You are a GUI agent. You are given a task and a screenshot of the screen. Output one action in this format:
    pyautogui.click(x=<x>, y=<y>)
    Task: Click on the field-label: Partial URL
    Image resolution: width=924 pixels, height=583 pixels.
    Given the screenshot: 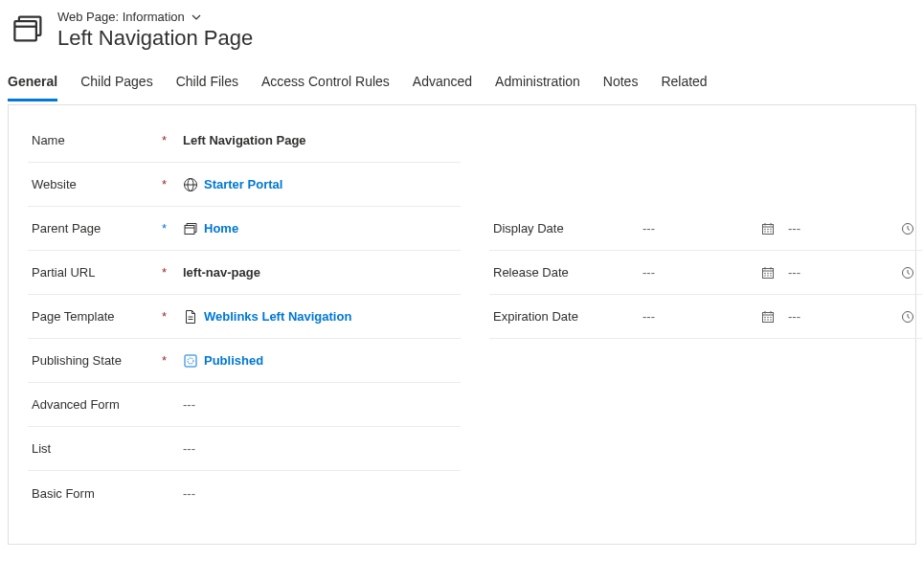 What is the action you would take?
    pyautogui.click(x=95, y=272)
    